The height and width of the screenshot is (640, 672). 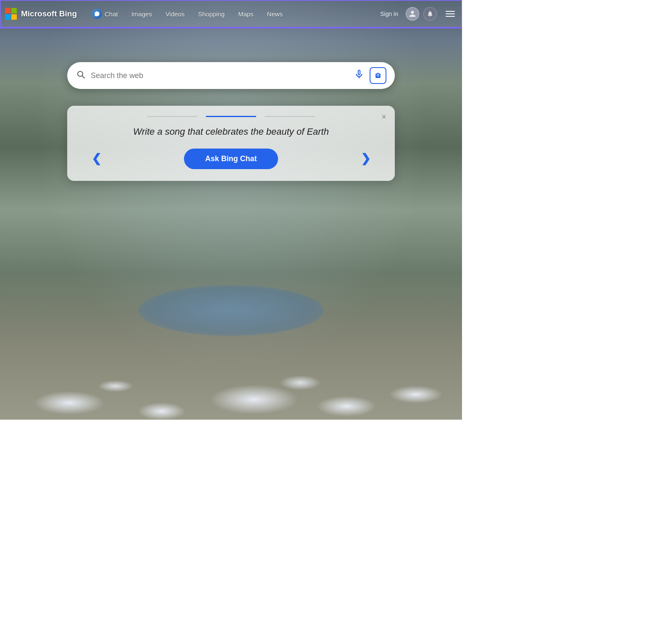 What do you see at coordinates (231, 159) in the screenshot?
I see `ask-bing-chat-button: Ask Bing Chat` at bounding box center [231, 159].